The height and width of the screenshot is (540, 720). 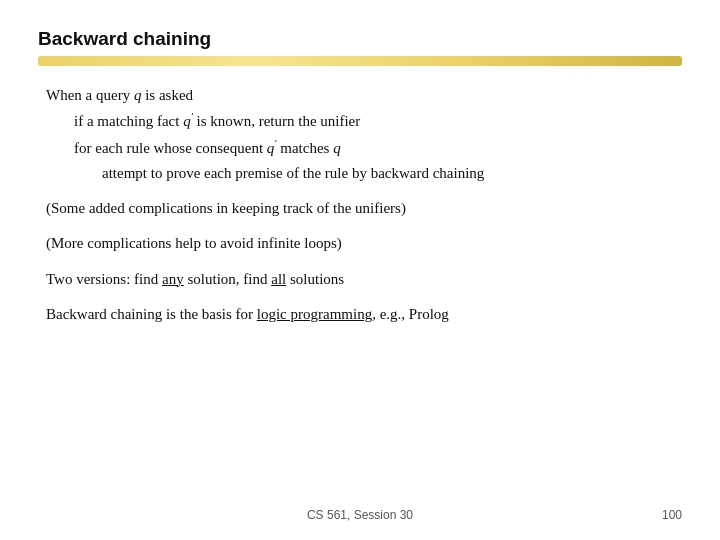 What do you see at coordinates (276, 121) in the screenshot?
I see `text-is-known: is known, return the unifier` at bounding box center [276, 121].